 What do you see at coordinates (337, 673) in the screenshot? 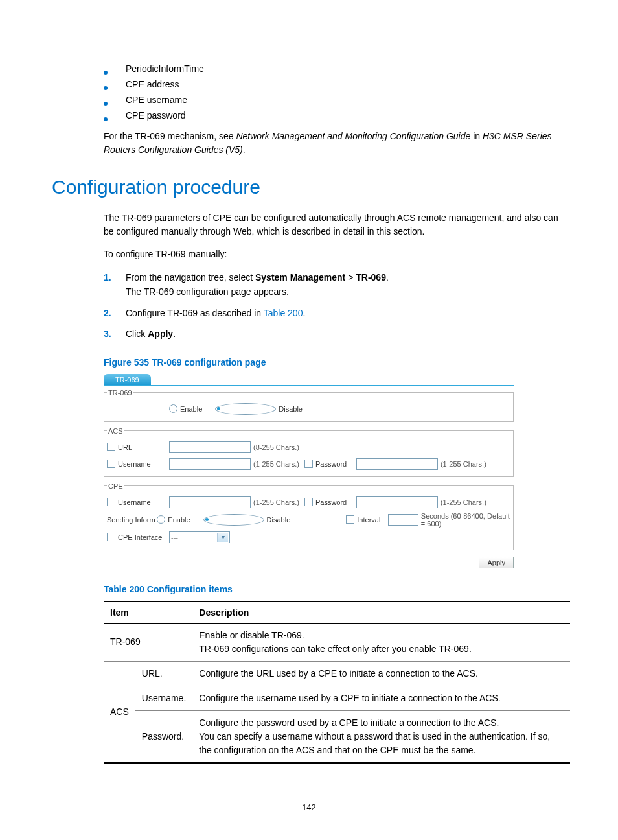
I see `table-row: ACS URL. Configure the URL used by a CPE…` at bounding box center [337, 673].